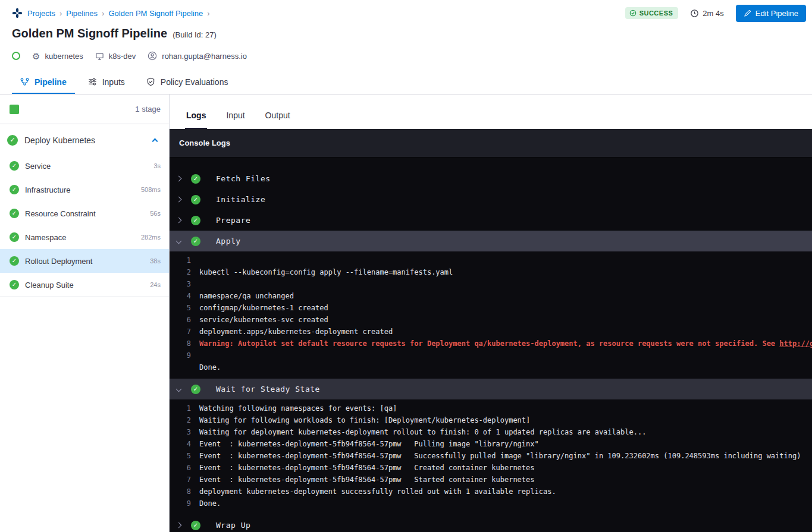  What do you see at coordinates (777, 13) in the screenshot?
I see `edit-pipeline-label: Edit Pipeline` at bounding box center [777, 13].